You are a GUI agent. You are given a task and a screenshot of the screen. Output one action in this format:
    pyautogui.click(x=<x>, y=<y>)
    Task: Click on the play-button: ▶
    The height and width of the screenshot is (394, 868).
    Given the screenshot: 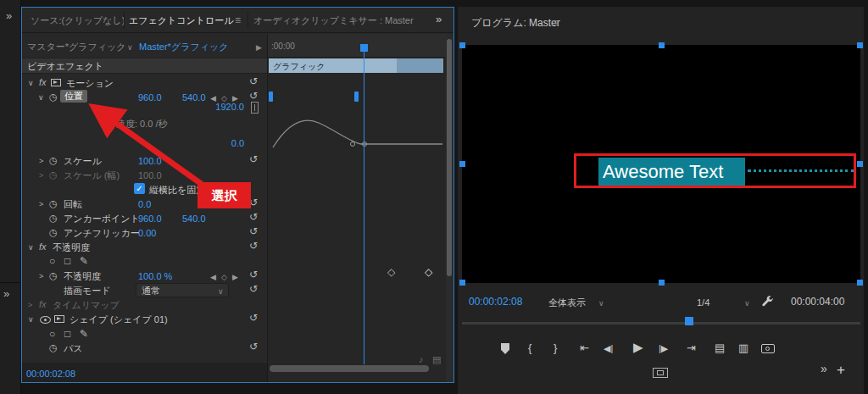 What is the action you would take?
    pyautogui.click(x=638, y=347)
    